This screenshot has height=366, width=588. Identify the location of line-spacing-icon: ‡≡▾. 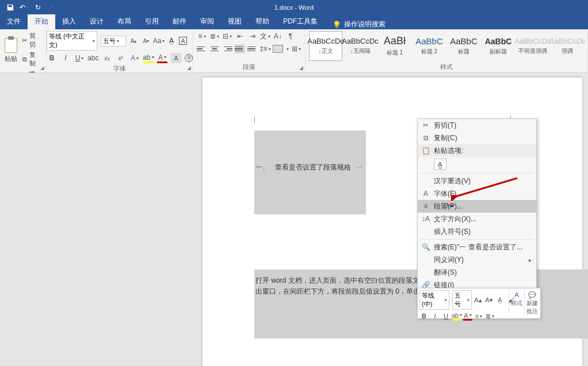
(265, 49).